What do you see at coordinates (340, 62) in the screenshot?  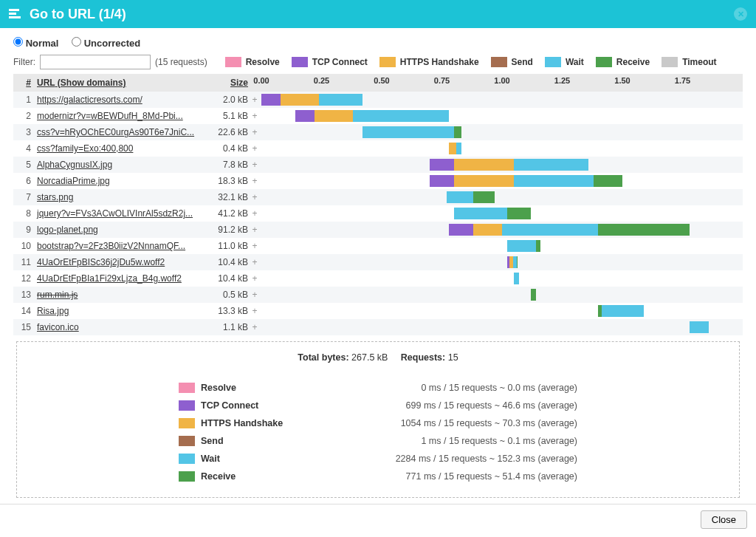 I see `legend-label: TCP Connect` at bounding box center [340, 62].